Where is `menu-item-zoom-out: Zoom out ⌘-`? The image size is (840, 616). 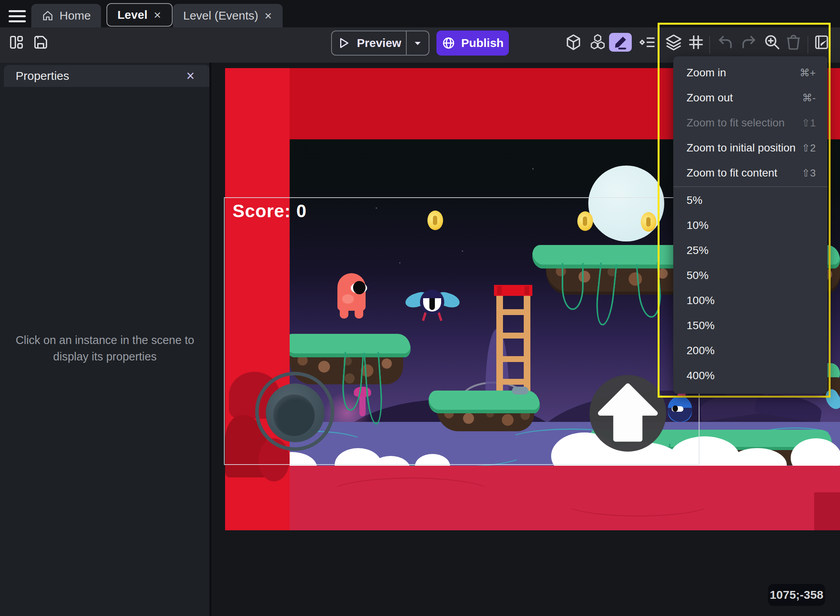 menu-item-zoom-out: Zoom out ⌘- is located at coordinates (750, 98).